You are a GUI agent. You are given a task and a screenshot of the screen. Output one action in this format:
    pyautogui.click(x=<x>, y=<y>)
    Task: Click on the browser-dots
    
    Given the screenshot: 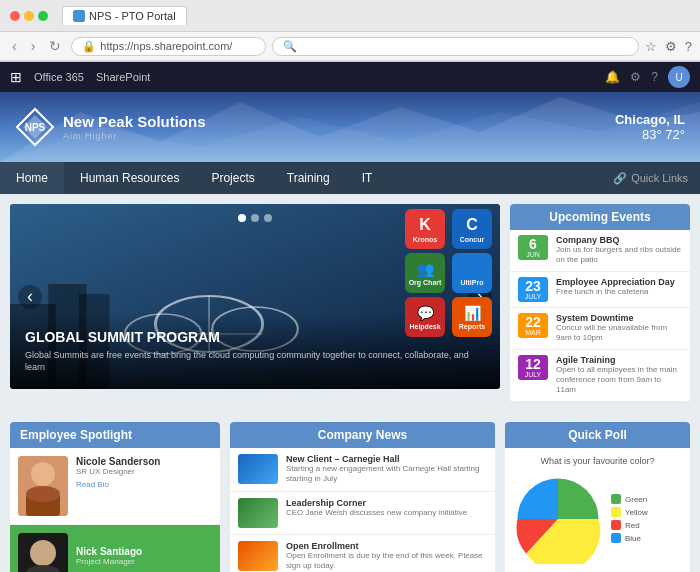 What is the action you would take?
    pyautogui.click(x=29, y=16)
    